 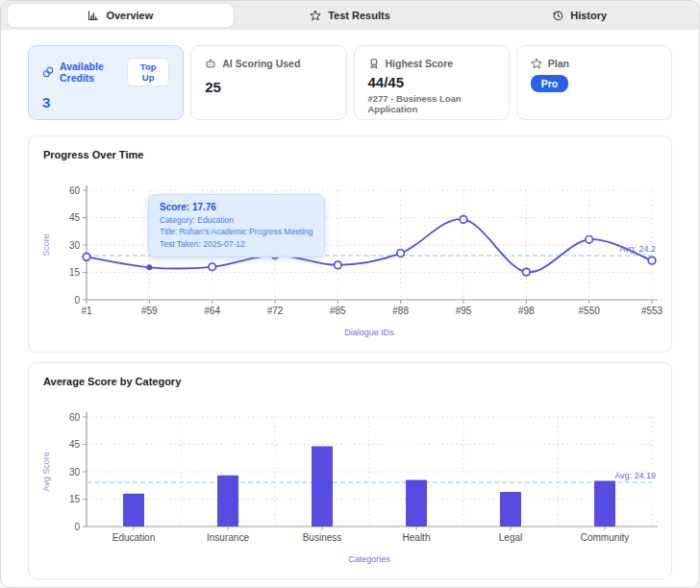 I want to click on plan-label: Plan, so click(x=559, y=63).